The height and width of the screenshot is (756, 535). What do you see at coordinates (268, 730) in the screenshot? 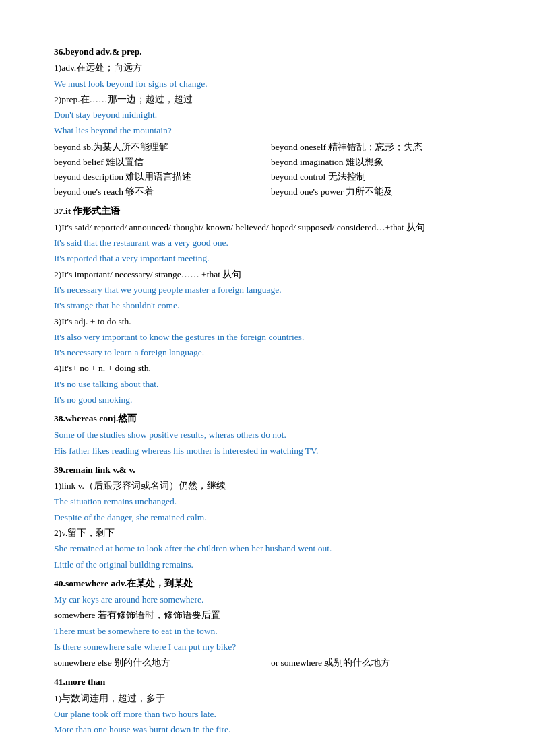
I see `s41-ex2: More than one house was burnt down in th…` at bounding box center [268, 730].